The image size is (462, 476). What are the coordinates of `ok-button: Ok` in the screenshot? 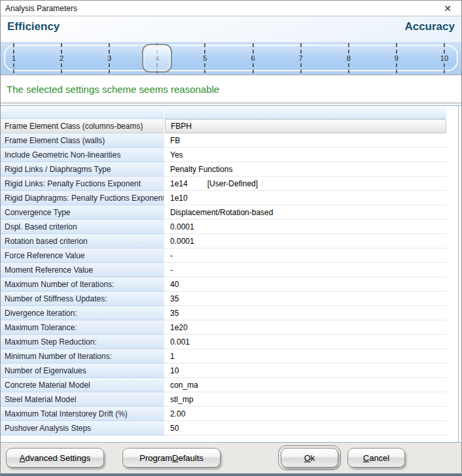 It's located at (310, 458).